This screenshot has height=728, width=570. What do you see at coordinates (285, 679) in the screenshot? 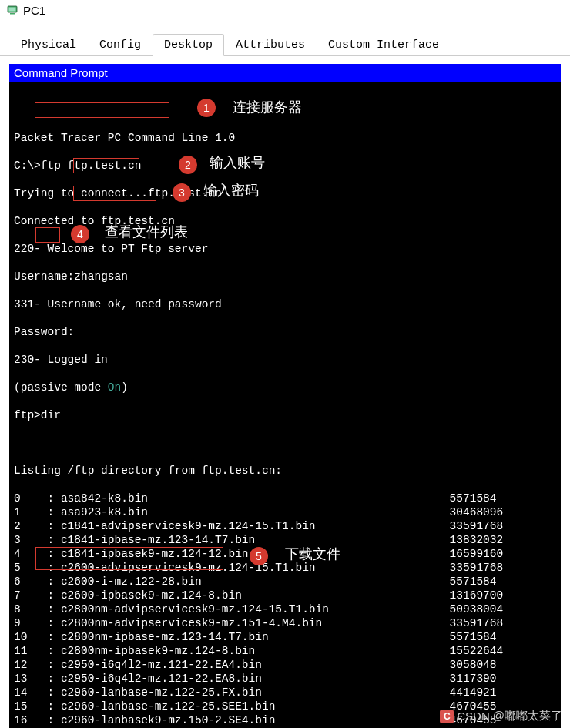
I see `file-row: 13 : c2950-i6q4l2-mz.121-22.EA8.bin 3117…` at bounding box center [285, 679].